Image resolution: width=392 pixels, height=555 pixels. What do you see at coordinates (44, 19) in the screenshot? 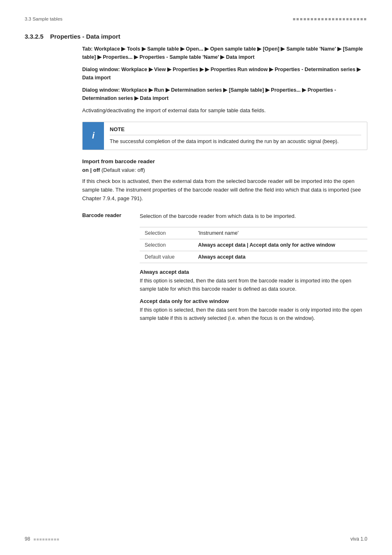
I see `header-section-label: 3.3 Sample tables` at bounding box center [44, 19].